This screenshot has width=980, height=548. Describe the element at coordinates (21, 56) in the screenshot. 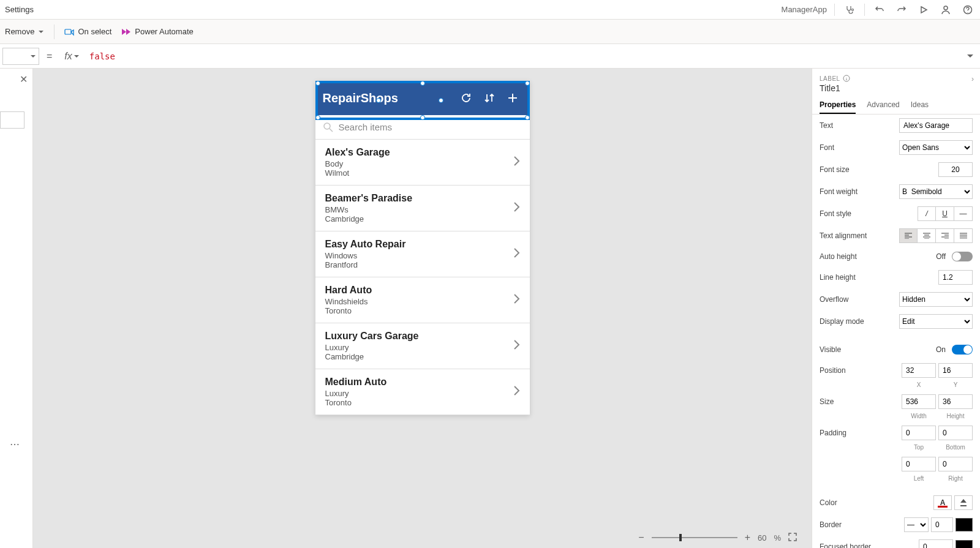

I see `property-selector` at that location.